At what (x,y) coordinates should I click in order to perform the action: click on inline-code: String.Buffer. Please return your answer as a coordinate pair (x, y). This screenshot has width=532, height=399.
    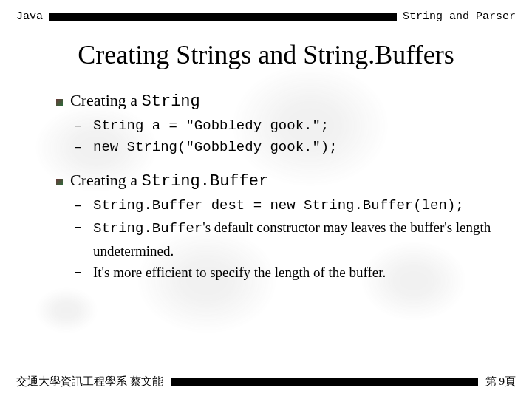
    Looking at the image, I should click on (148, 228).